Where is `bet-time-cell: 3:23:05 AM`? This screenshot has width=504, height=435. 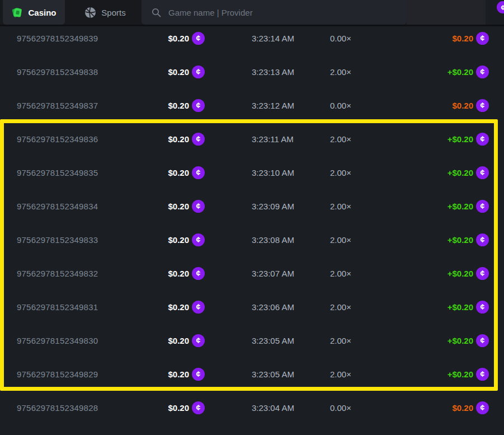
bet-time-cell: 3:23:05 AM is located at coordinates (282, 374).